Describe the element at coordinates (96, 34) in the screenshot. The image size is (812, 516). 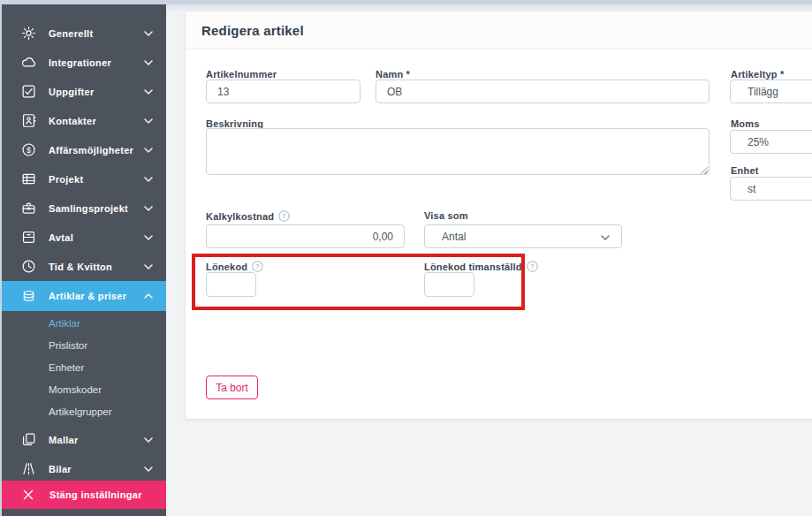
I see `sidebar-item-label: Generellt` at that location.